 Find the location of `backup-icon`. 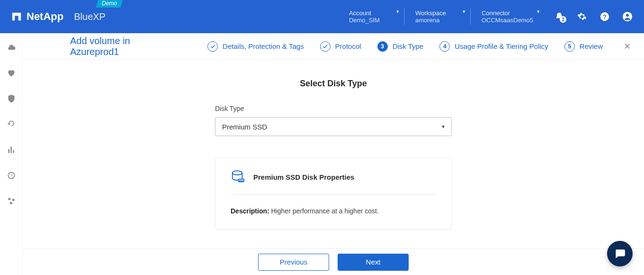

backup-icon is located at coordinates (11, 124).